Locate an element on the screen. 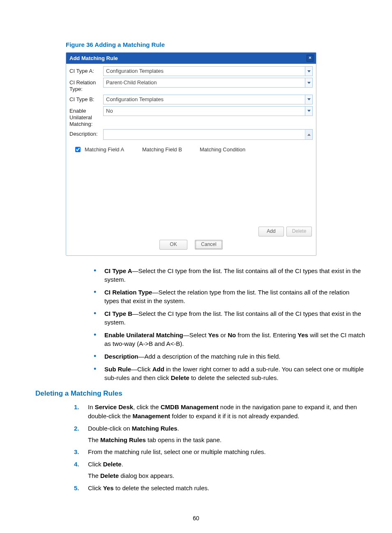 This screenshot has height=533, width=392. step-subtext: The Matching Rules tab opens in the task… is located at coordinates (228, 440).